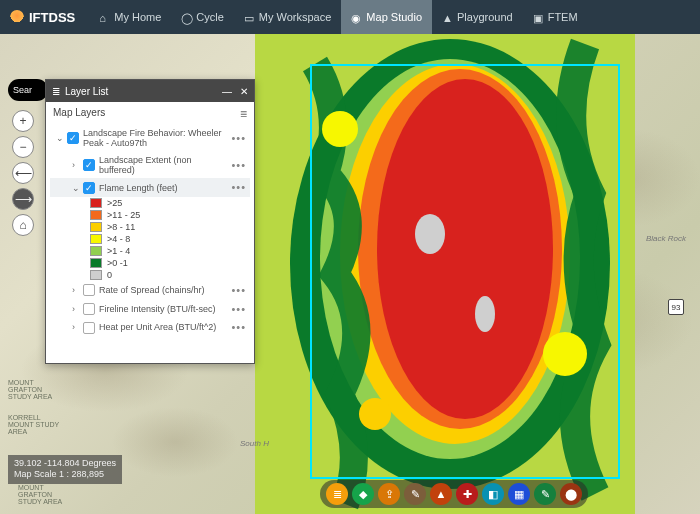 The width and height of the screenshot is (700, 514). What do you see at coordinates (238, 290) in the screenshot?
I see `layer-ros-menu: •••` at bounding box center [238, 290].